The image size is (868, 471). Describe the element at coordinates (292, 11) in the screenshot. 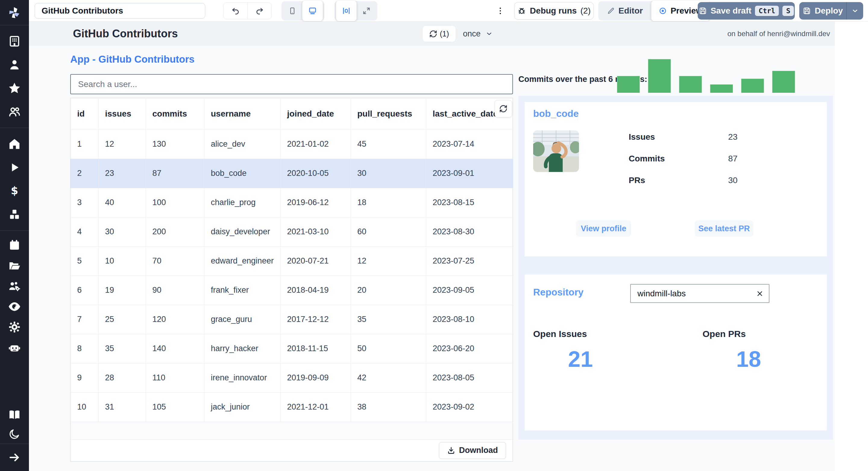

I see `mobile-view-button` at that location.